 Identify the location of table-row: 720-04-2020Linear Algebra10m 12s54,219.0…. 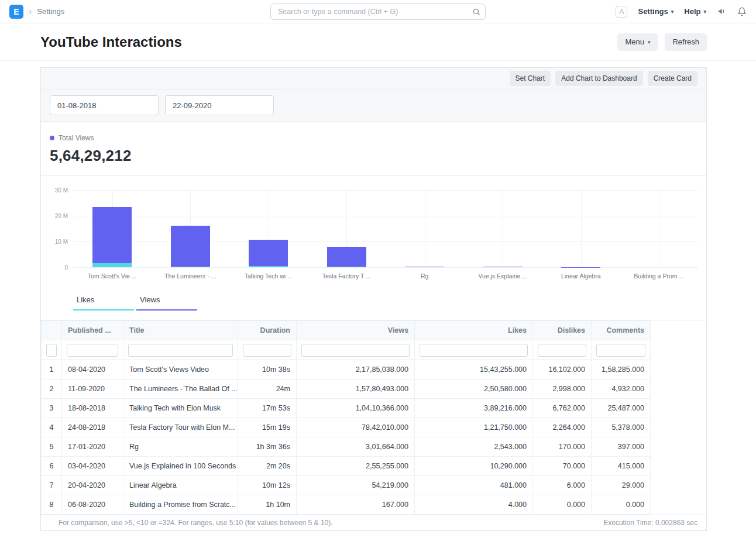
(346, 485).